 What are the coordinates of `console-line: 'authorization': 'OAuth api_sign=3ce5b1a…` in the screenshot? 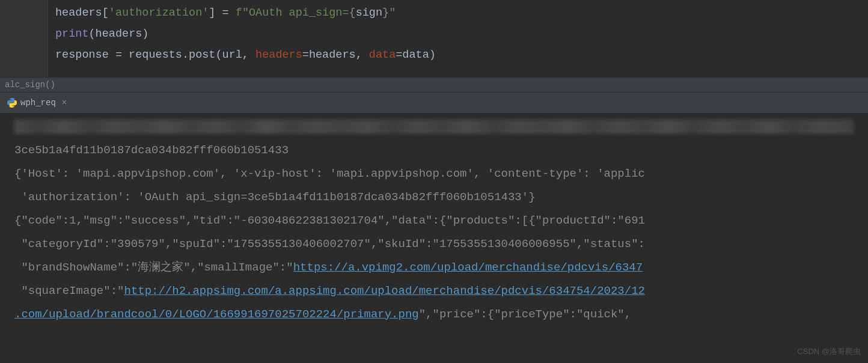 It's located at (275, 197).